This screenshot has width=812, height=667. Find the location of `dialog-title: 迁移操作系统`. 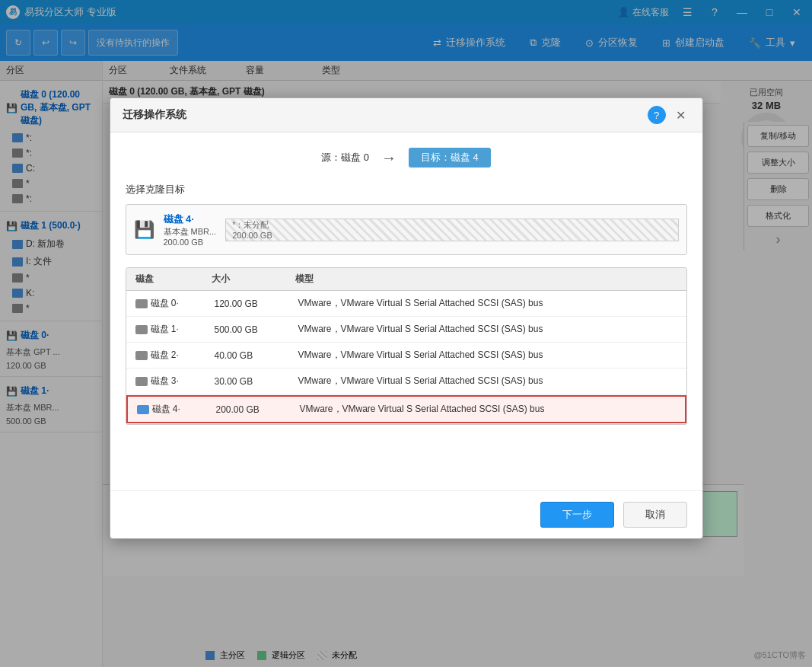

dialog-title: 迁移操作系统 is located at coordinates (385, 115).